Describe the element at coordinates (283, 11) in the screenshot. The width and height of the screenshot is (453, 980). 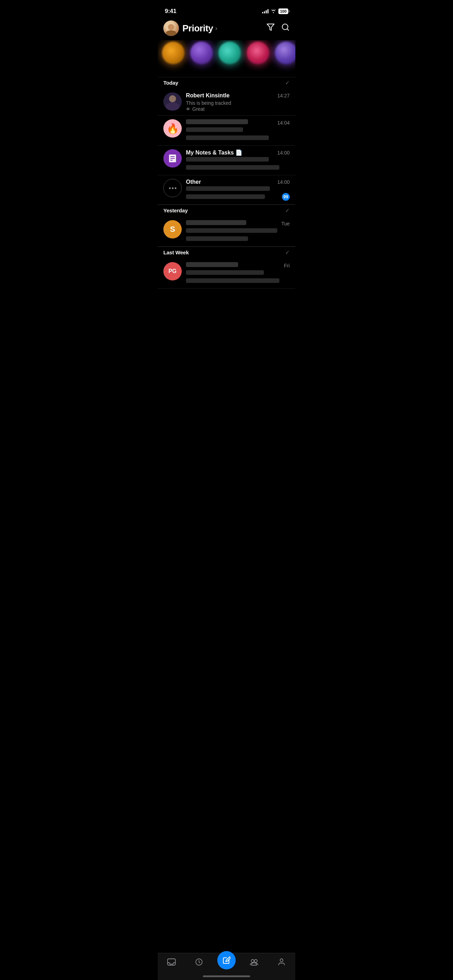
I see `battery-icon: 100` at that location.